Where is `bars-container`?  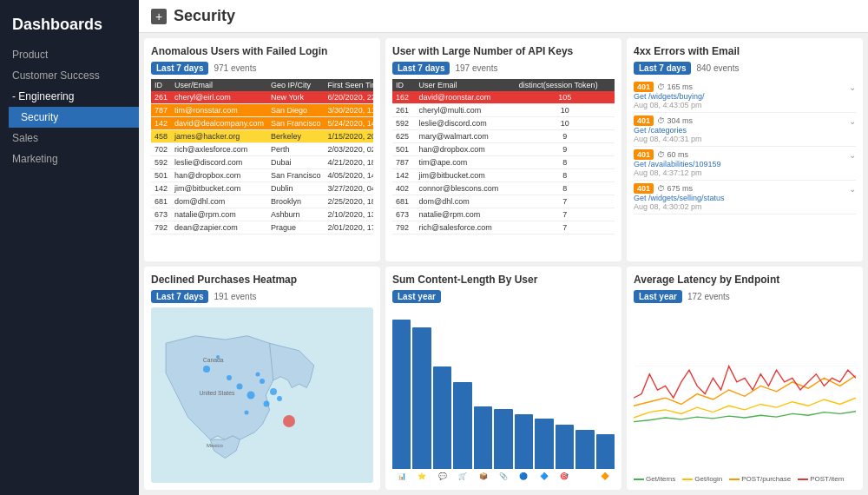 bars-container is located at coordinates (503, 389).